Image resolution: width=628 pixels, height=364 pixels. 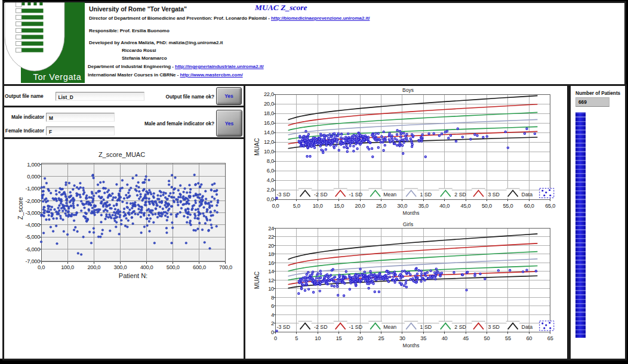 What do you see at coordinates (269, 132) in the screenshot?
I see `svg-text: 14,0` at bounding box center [269, 132].